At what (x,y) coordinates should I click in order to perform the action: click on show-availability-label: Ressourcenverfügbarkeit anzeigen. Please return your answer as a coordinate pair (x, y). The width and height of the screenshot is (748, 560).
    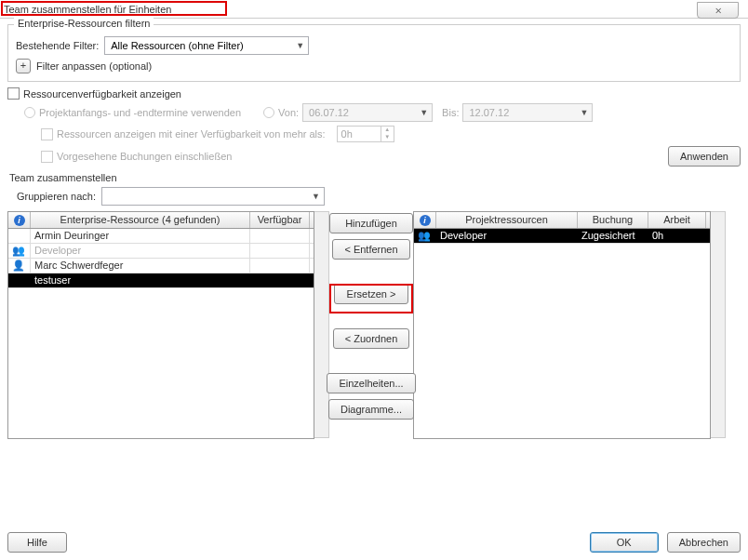
    Looking at the image, I should click on (102, 94).